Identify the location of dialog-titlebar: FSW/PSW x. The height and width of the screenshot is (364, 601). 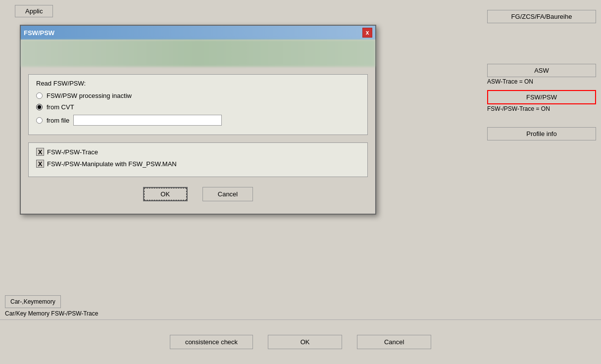
(198, 33).